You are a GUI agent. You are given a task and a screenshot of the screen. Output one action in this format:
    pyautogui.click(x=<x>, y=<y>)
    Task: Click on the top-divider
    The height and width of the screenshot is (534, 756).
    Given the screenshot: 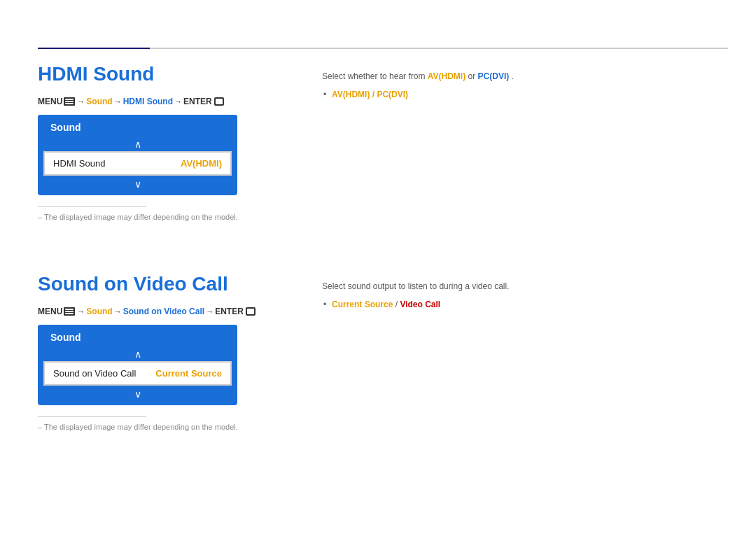 What is the action you would take?
    pyautogui.click(x=383, y=48)
    